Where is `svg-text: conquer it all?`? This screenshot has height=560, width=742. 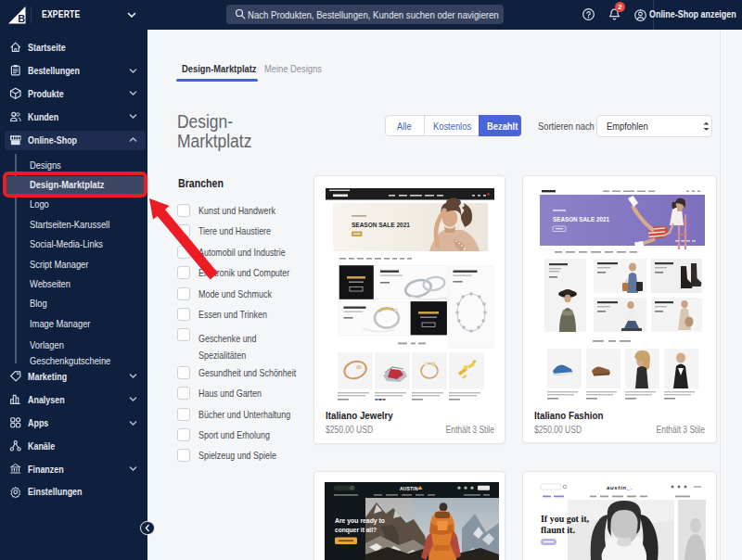
svg-text: conquer it all? is located at coordinates (356, 530).